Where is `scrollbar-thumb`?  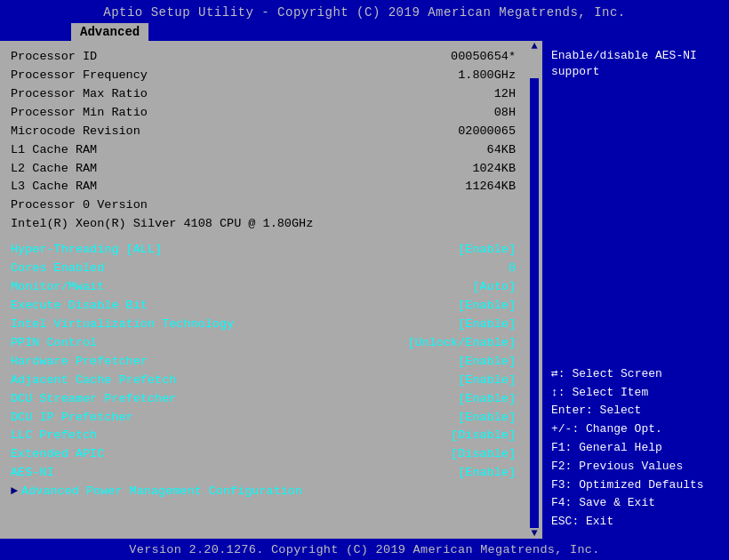
scrollbar-thumb is located at coordinates (534, 65).